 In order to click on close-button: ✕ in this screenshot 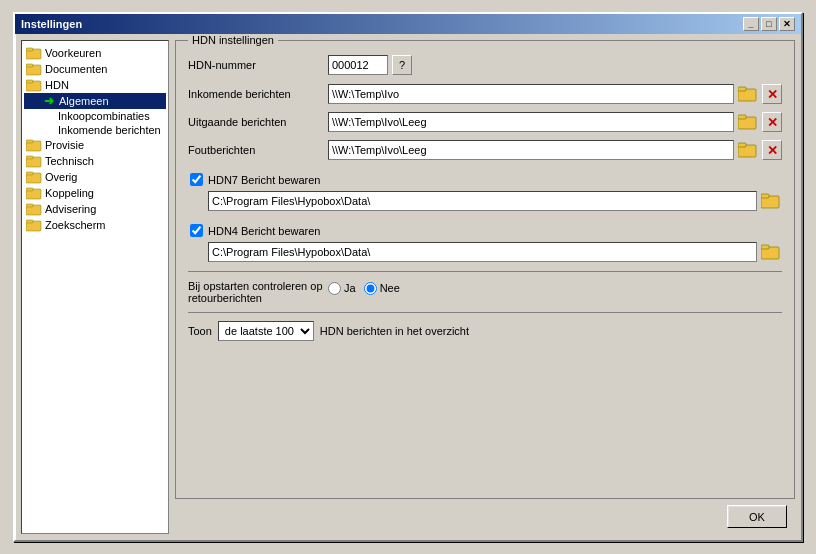, I will do `click(787, 24)`.